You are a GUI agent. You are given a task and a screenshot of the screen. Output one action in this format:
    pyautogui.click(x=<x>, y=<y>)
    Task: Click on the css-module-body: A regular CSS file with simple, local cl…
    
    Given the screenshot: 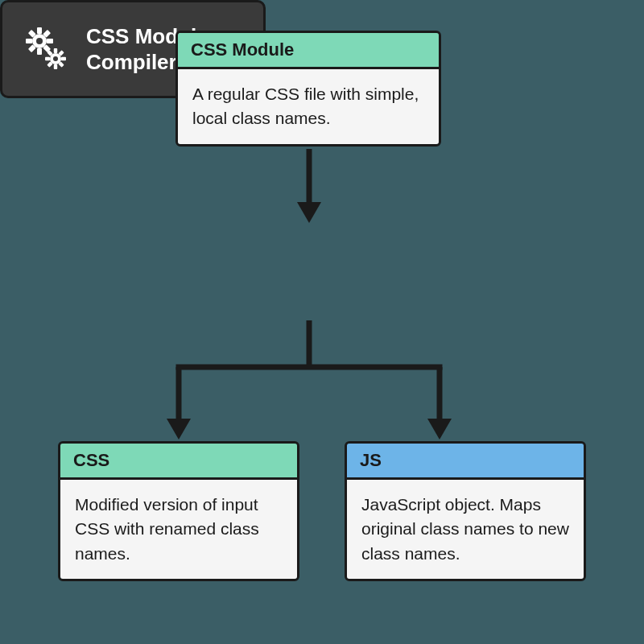 What is the action you would take?
    pyautogui.click(x=308, y=106)
    